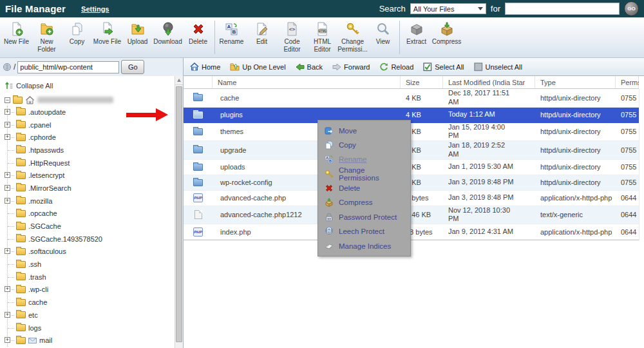 The width and height of the screenshot is (644, 348). What do you see at coordinates (95, 328) in the screenshot?
I see `sidebar-item-logs: logs` at bounding box center [95, 328].